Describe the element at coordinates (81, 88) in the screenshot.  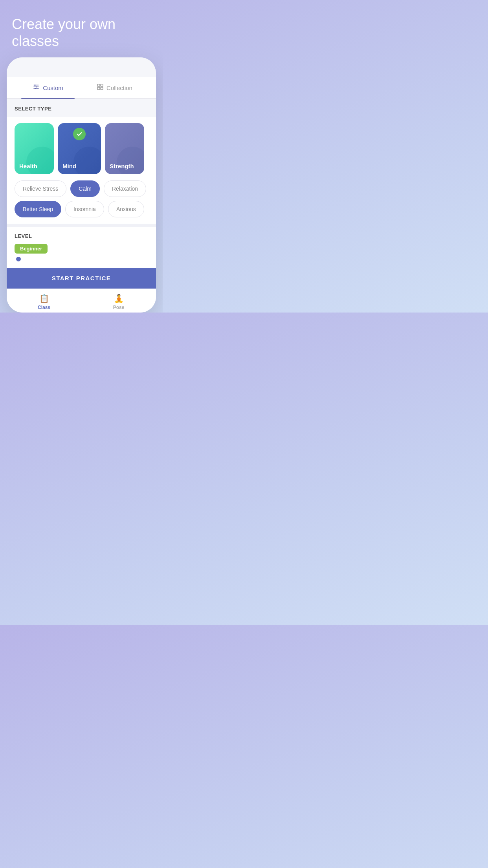
I see `tabs-container: Custom Collection` at that location.